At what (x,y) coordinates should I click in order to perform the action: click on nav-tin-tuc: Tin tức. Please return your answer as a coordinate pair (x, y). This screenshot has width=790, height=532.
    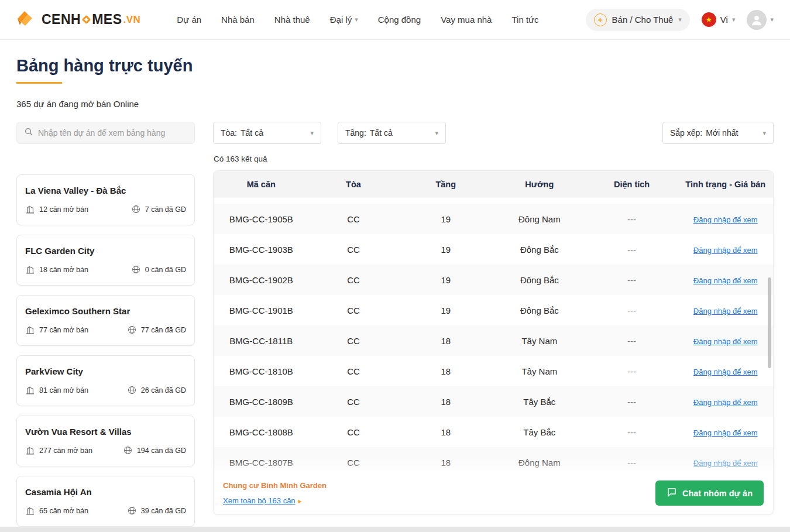
    Looking at the image, I should click on (525, 20).